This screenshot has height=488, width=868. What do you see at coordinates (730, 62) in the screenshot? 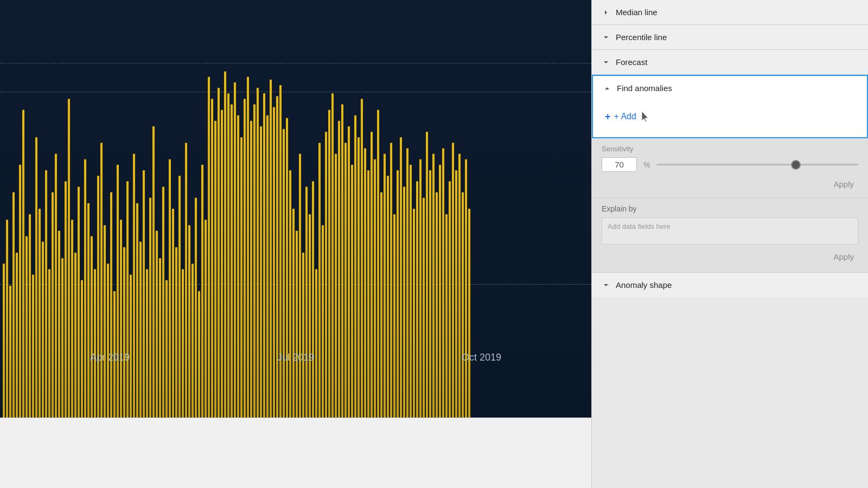
I see `forecast-header: Forecast` at bounding box center [730, 62].